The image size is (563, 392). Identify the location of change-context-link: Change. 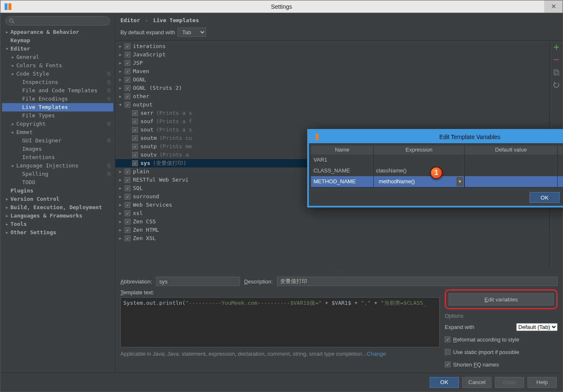
(377, 354).